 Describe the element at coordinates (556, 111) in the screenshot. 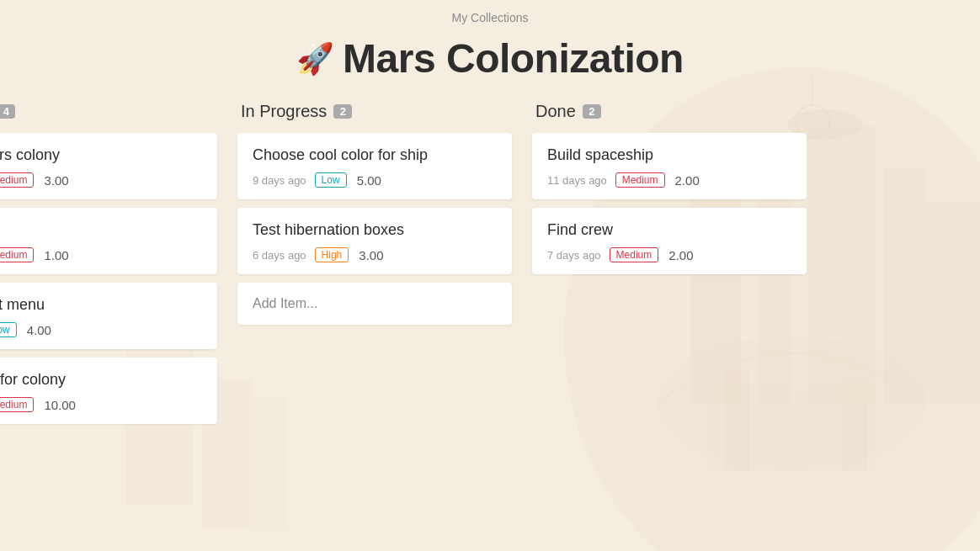

I see `column-done-title: Done` at that location.